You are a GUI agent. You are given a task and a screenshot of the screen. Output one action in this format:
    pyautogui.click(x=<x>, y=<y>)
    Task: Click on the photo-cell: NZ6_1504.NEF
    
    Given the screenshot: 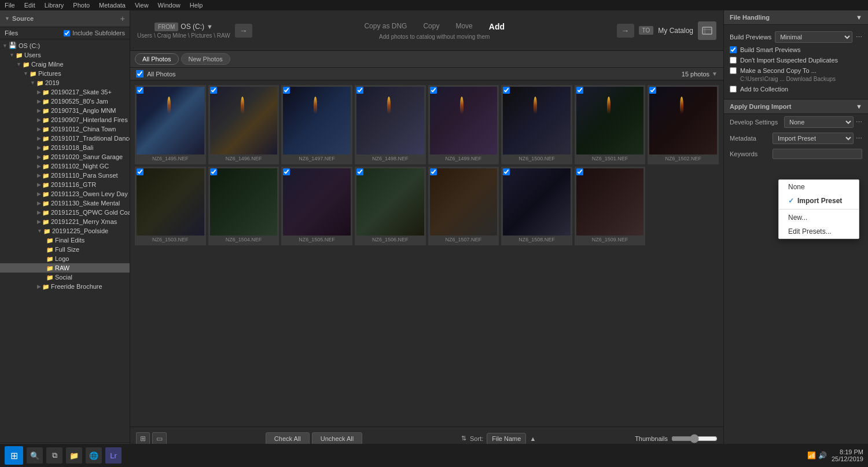 What is the action you would take?
    pyautogui.click(x=244, y=206)
    